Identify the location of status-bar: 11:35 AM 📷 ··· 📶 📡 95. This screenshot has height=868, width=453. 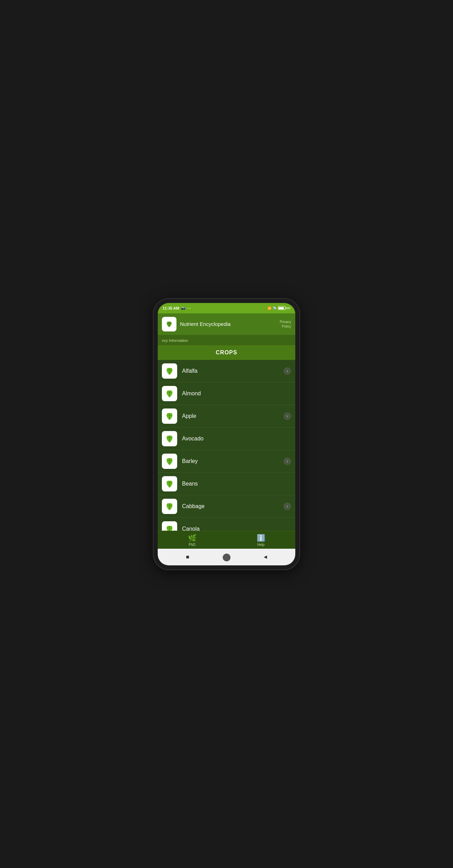
(226, 308).